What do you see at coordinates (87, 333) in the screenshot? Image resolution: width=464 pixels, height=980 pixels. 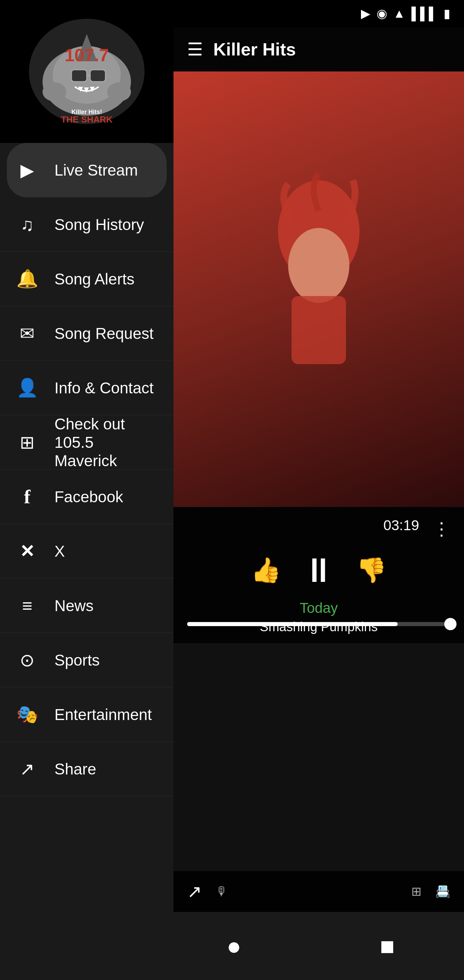 I see `menu-item-song-request: ✉Song Request` at bounding box center [87, 333].